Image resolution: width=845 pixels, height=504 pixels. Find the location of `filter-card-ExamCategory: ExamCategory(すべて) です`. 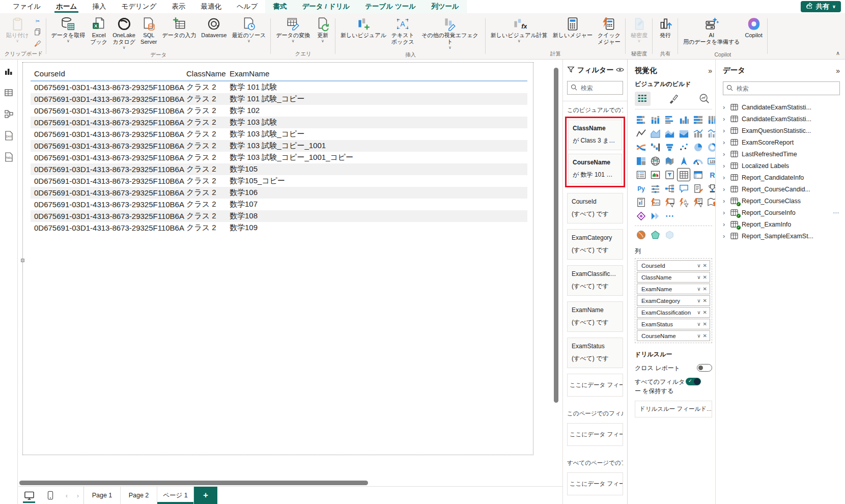

filter-card-ExamCategory: ExamCategory(すべて) です is located at coordinates (595, 244).